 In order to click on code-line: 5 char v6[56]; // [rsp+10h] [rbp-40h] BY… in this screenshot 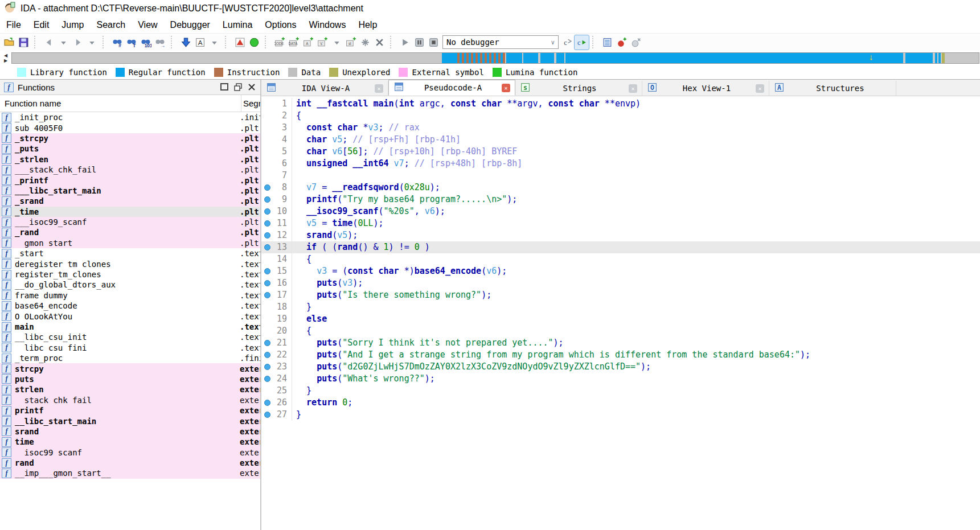, I will do `click(621, 151)`.